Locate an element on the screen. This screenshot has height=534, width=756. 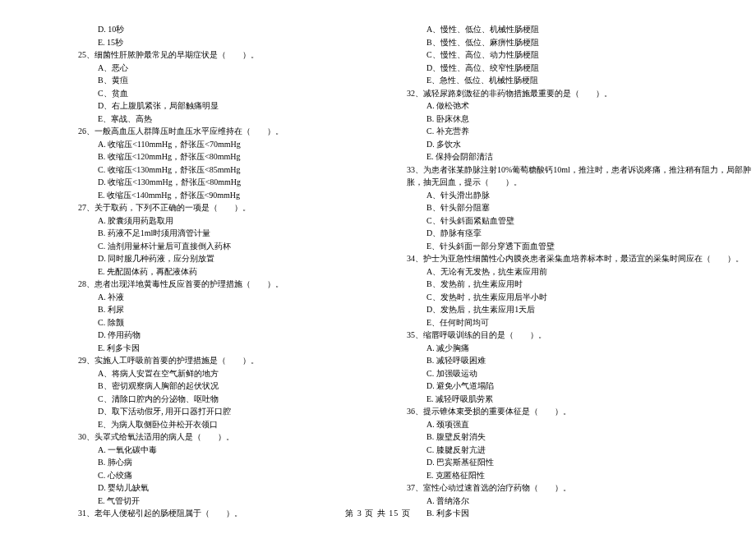
option-line: A、将病人安置在空气新鲜的地方 is located at coordinates (226, 374).